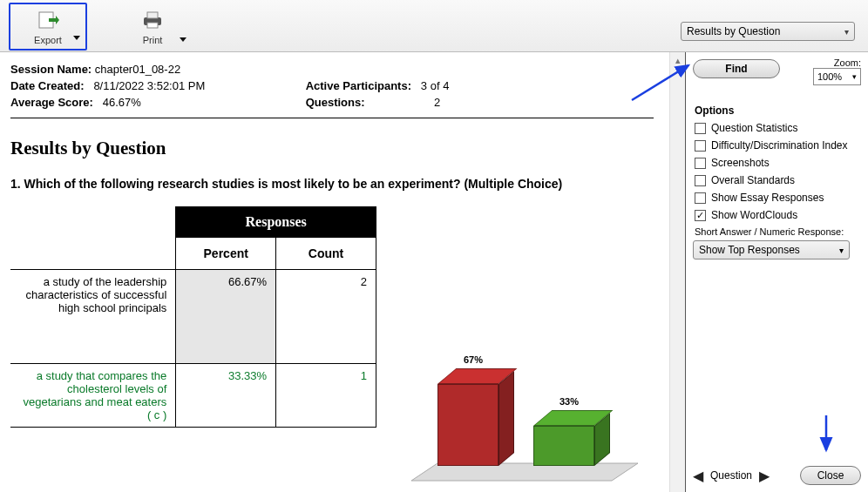 This screenshot has height=492, width=868. What do you see at coordinates (48, 40) in the screenshot?
I see `export-label: Export` at bounding box center [48, 40].